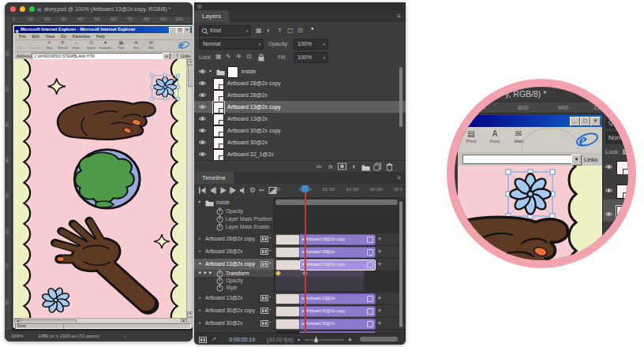  Describe the element at coordinates (350, 339) in the screenshot. I see `zoom-in-icon: ▲` at that location.